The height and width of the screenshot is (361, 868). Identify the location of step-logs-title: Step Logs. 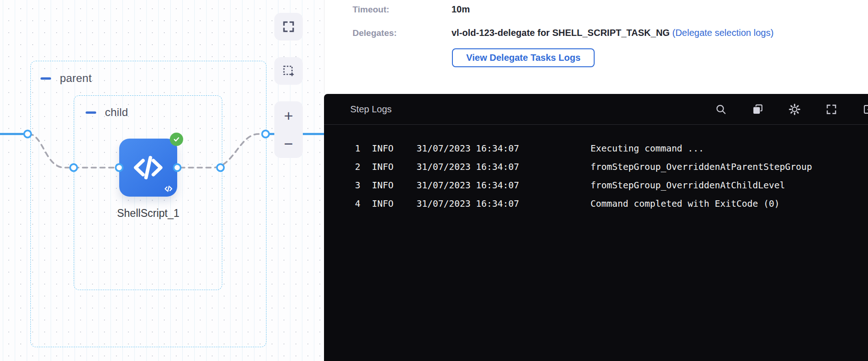
(371, 110).